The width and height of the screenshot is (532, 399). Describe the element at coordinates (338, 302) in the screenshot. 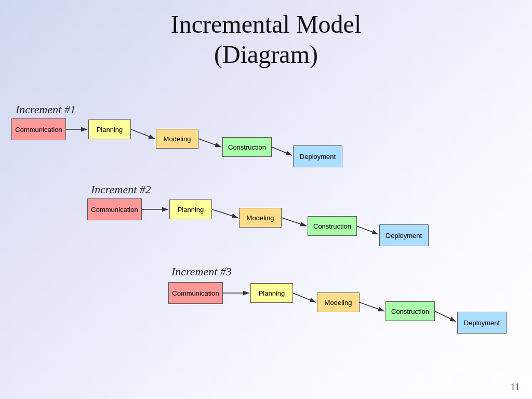

I see `inc3-modeling: Modeling` at that location.